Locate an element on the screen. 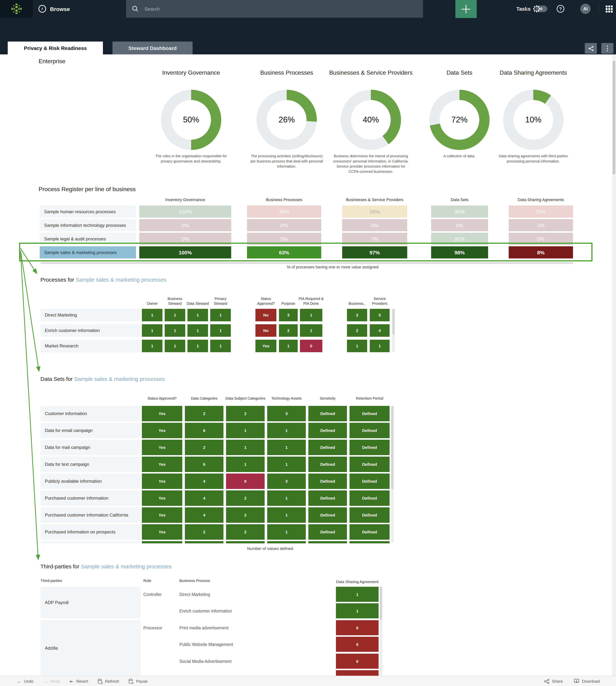 This screenshot has height=686, width=616. process-row-label: Direct Marketing is located at coordinates (91, 315).